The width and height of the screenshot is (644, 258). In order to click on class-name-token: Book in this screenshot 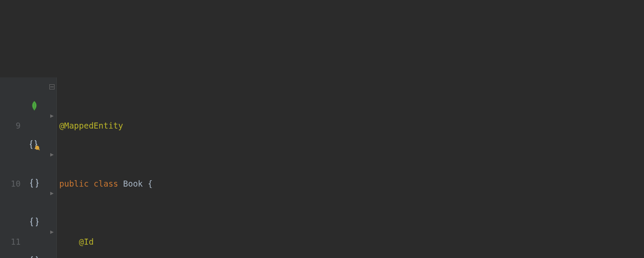, I will do `click(133, 184)`.